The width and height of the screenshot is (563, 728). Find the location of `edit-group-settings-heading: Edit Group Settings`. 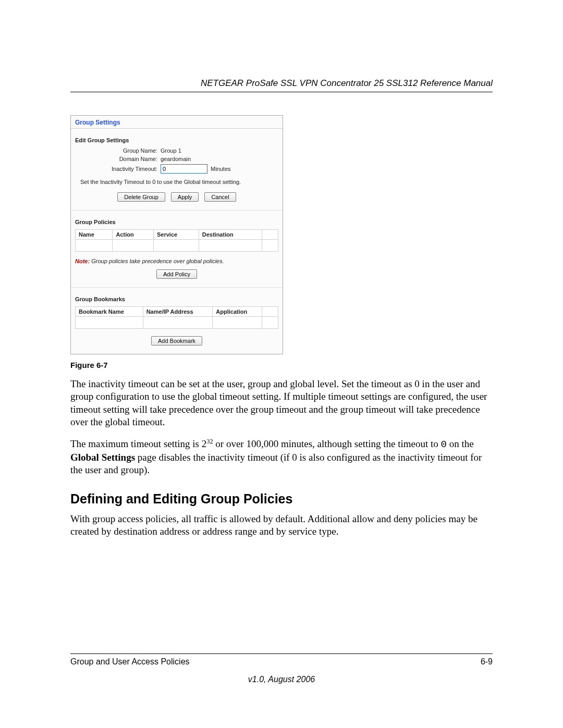

edit-group-settings-heading: Edit Group Settings is located at coordinates (177, 140).